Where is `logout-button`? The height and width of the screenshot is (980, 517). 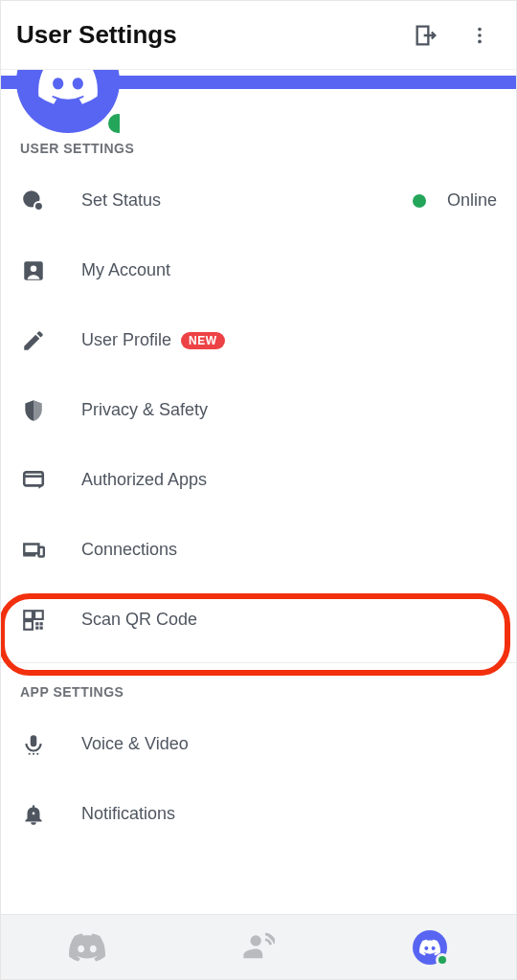 logout-button is located at coordinates (426, 35).